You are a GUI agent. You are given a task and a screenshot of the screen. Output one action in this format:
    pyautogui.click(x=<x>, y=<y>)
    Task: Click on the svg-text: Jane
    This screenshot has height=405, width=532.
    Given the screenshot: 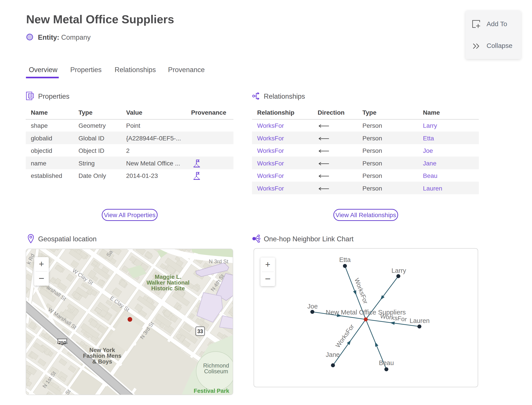 What is the action you would take?
    pyautogui.click(x=333, y=355)
    